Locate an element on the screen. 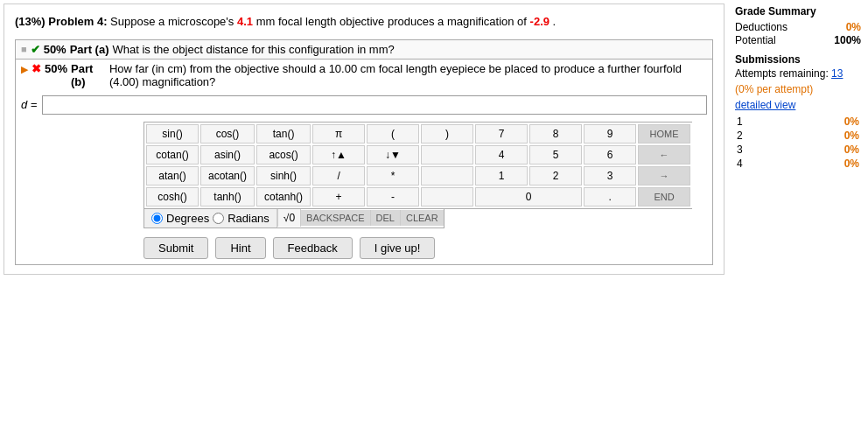 The height and width of the screenshot is (448, 868). end-button: END is located at coordinates (664, 197).